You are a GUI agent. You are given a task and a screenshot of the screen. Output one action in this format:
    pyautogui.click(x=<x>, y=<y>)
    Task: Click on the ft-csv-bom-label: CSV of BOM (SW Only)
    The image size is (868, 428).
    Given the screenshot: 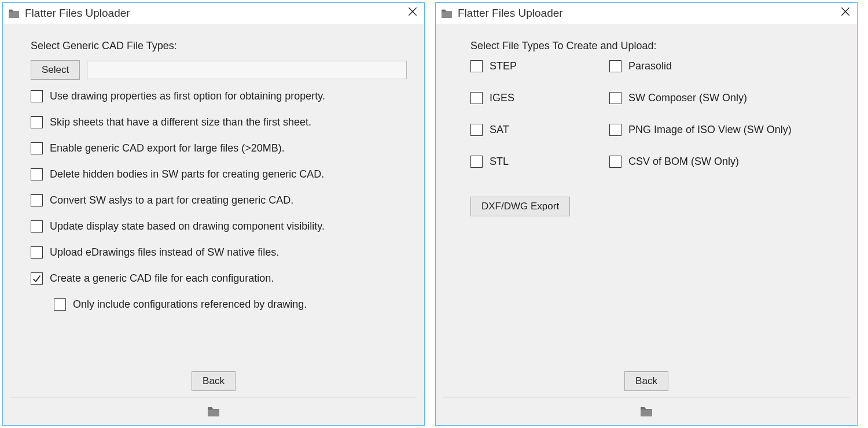 What is the action you would take?
    pyautogui.click(x=684, y=162)
    